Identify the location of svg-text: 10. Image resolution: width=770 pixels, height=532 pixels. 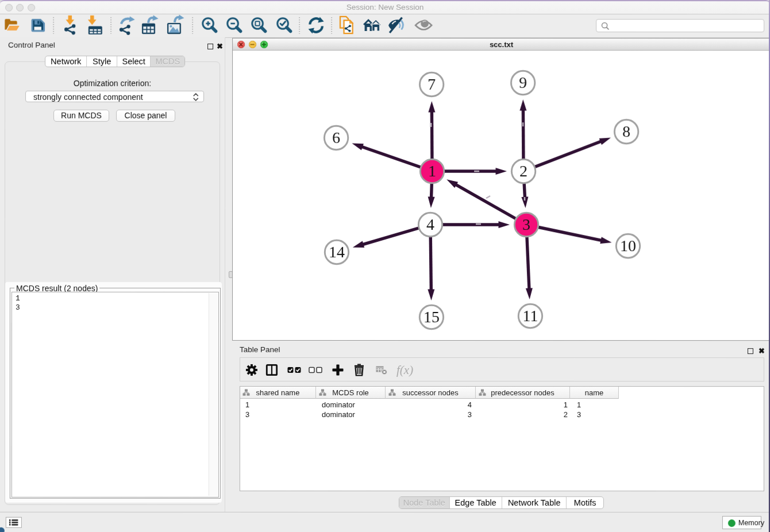
(628, 246).